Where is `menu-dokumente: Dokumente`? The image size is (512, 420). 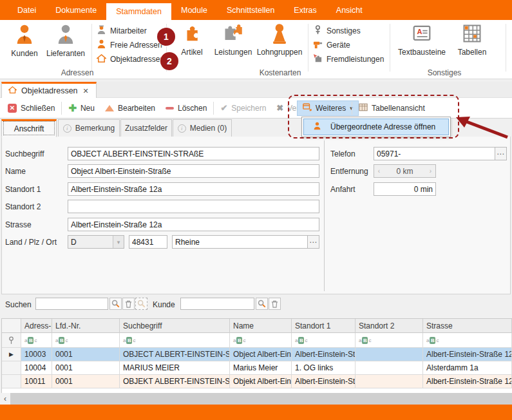 menu-dokumente: Dokumente is located at coordinates (76, 10).